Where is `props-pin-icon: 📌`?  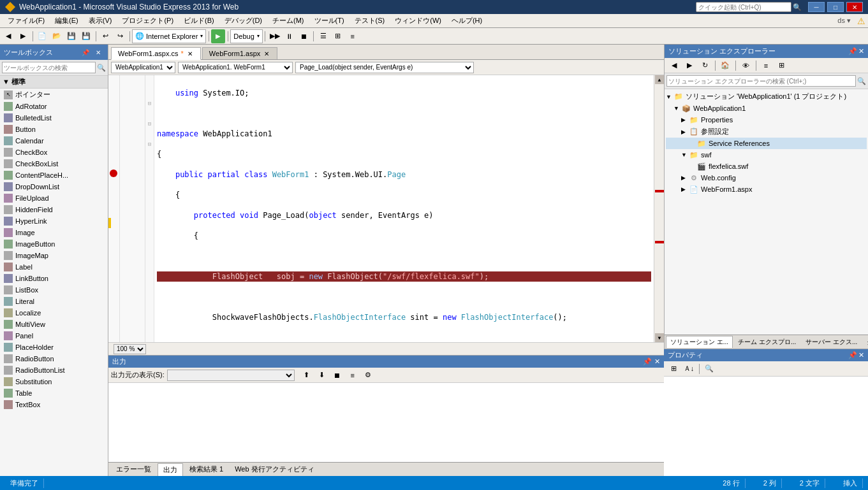 props-pin-icon: 📌 is located at coordinates (853, 356).